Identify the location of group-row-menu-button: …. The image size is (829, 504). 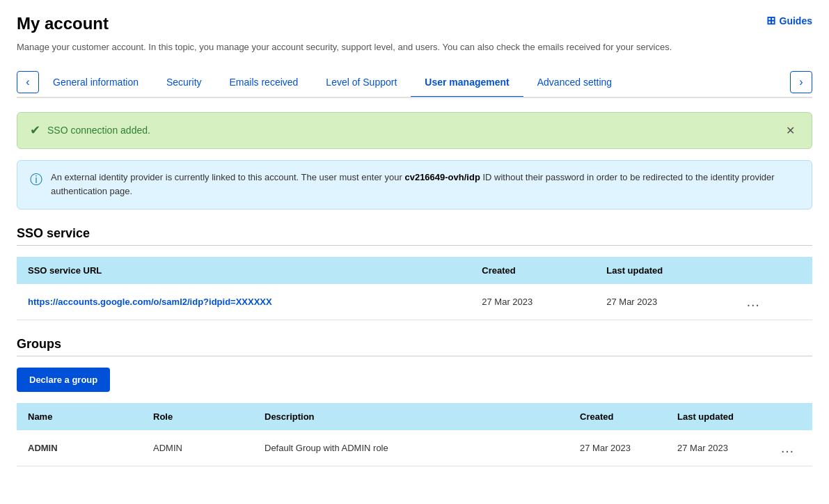
(788, 448).